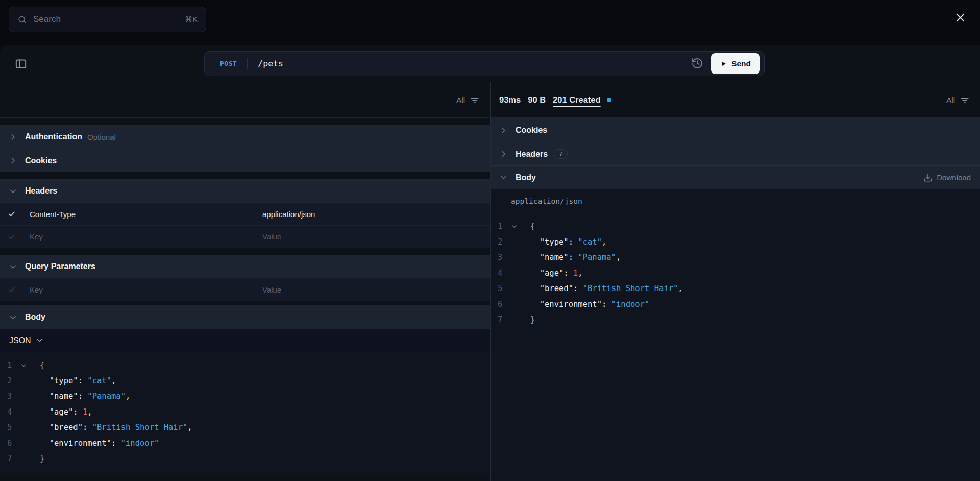  What do you see at coordinates (13, 160) in the screenshot?
I see `chevron-right-icon` at bounding box center [13, 160].